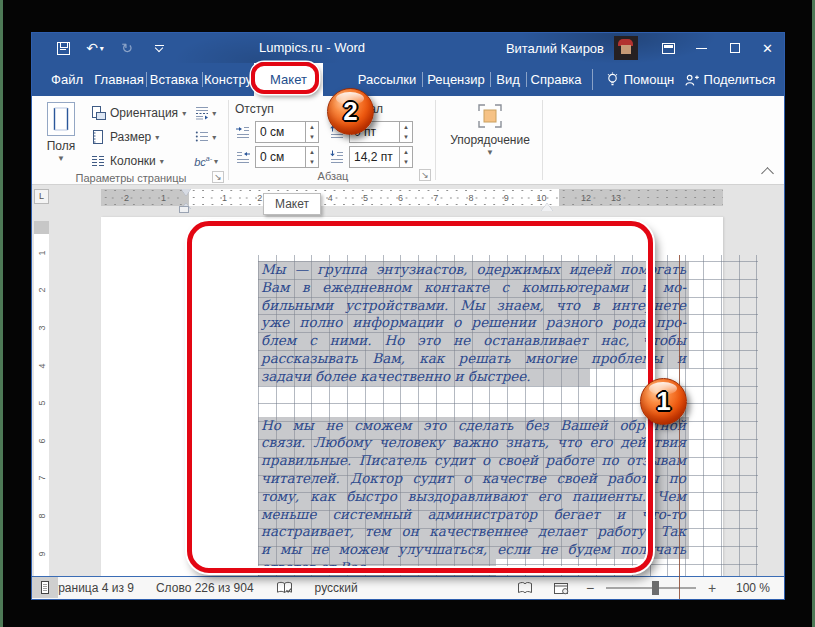  What do you see at coordinates (490, 133) in the screenshot?
I see `arrange-button: Упорядочение ▼` at bounding box center [490, 133].